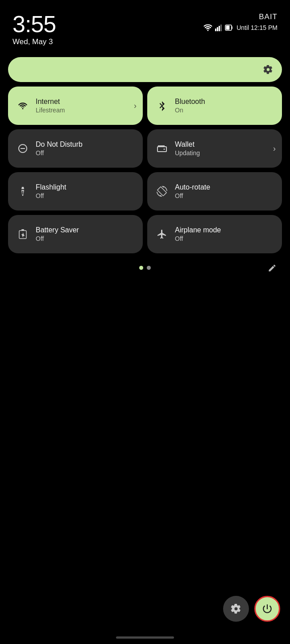 The width and height of the screenshot is (290, 644). What do you see at coordinates (145, 638) in the screenshot?
I see `home-indicator` at bounding box center [145, 638].